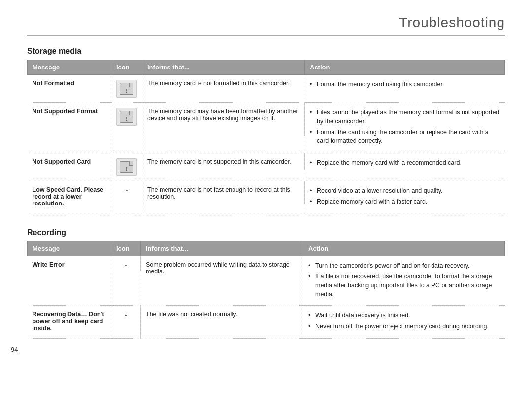 The image size is (532, 407). I want to click on message-cell: Write Error, so click(69, 281).